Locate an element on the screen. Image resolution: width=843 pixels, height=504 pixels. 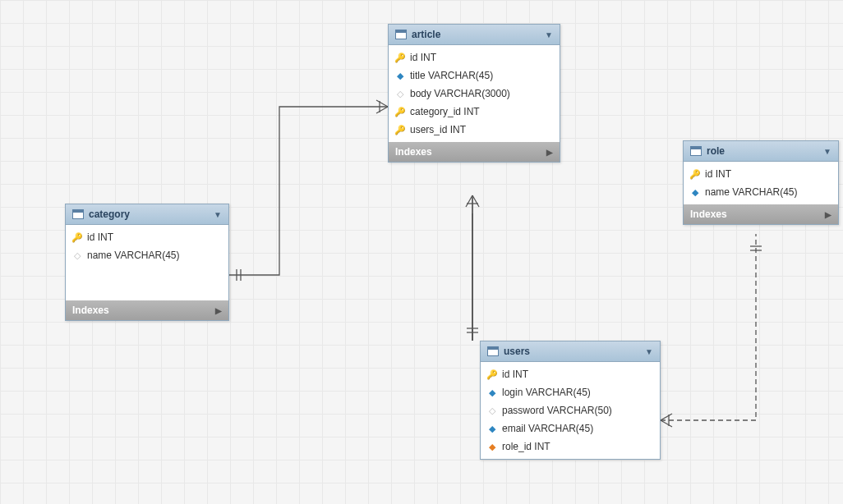
entity-title: article is located at coordinates (476, 34).